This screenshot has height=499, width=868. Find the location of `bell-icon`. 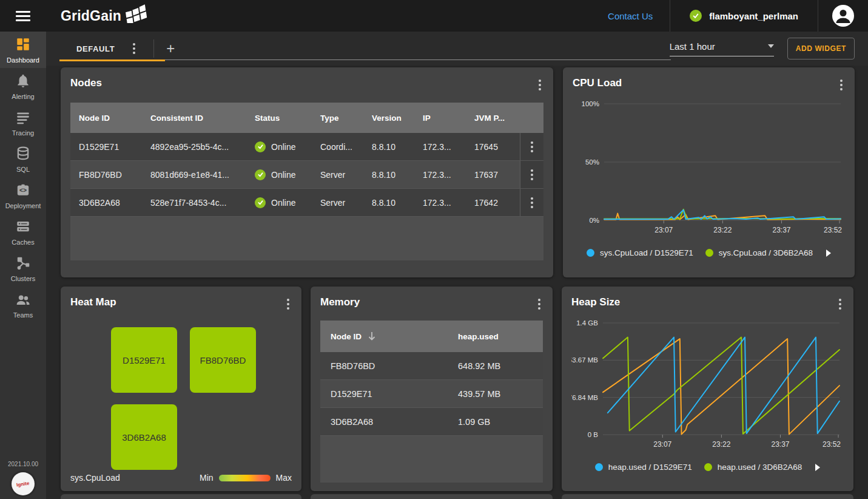

bell-icon is located at coordinates (23, 82).